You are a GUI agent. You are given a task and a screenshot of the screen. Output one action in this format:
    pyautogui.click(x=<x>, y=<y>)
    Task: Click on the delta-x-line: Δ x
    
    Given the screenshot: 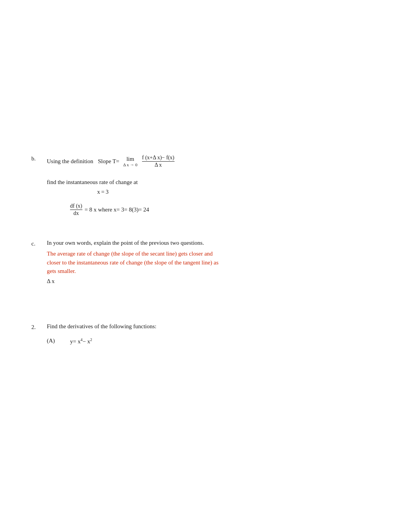 What is the action you would take?
    pyautogui.click(x=213, y=281)
    